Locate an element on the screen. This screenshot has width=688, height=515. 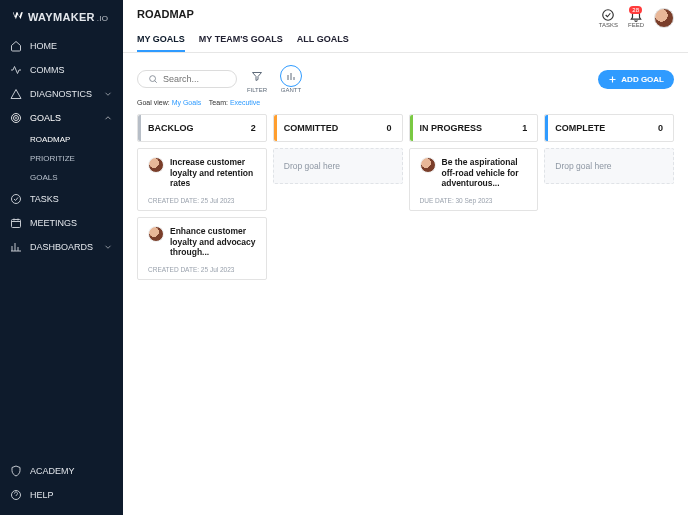
nav-label: ACADEMY is located at coordinates (52, 471).